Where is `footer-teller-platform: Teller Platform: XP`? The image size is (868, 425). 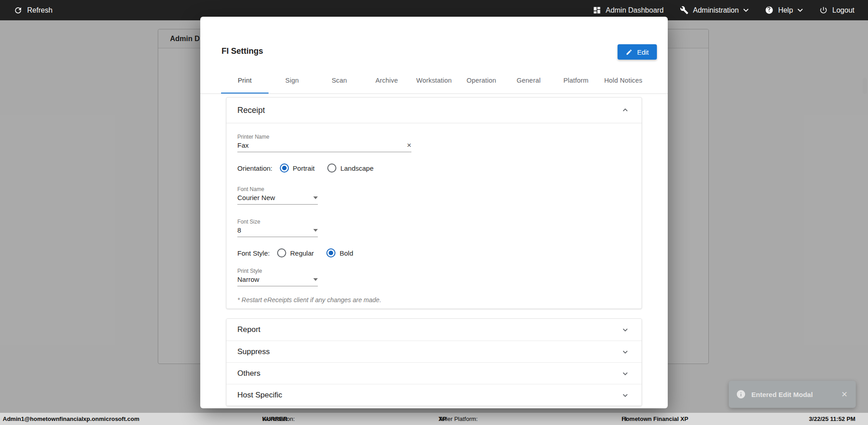
footer-teller-platform: Teller Platform: XP is located at coordinates (442, 419).